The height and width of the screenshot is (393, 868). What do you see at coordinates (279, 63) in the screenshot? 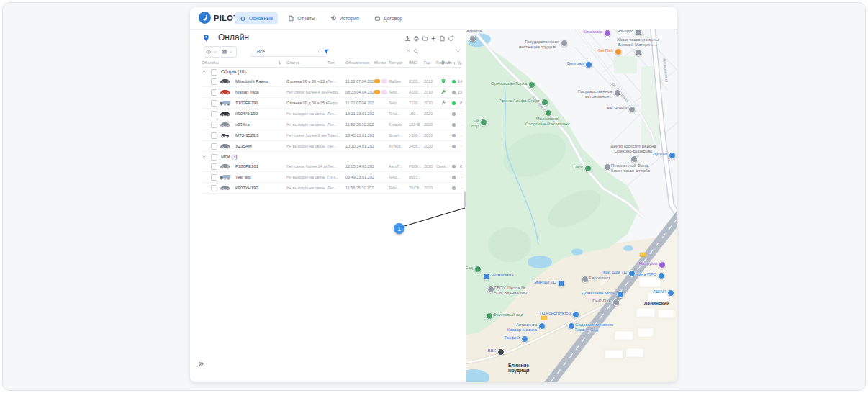
I see `sort-down-icon` at bounding box center [279, 63].